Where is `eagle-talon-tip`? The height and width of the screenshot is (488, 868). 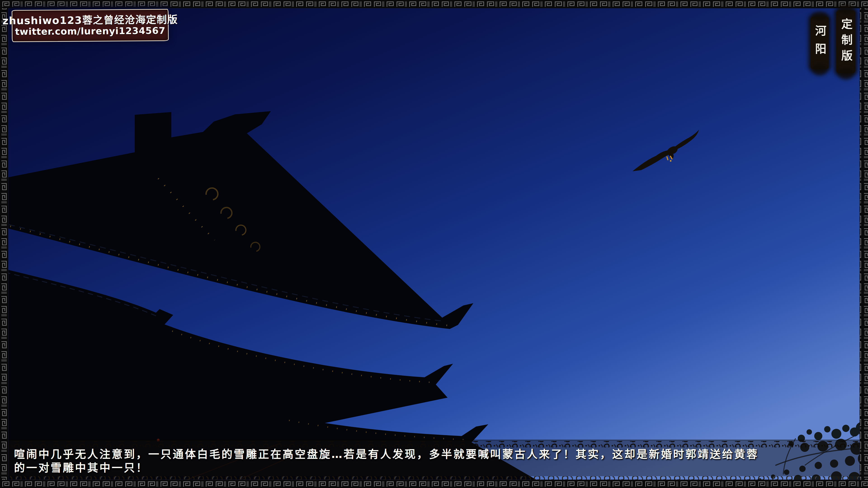 eagle-talon-tip is located at coordinates (671, 161).